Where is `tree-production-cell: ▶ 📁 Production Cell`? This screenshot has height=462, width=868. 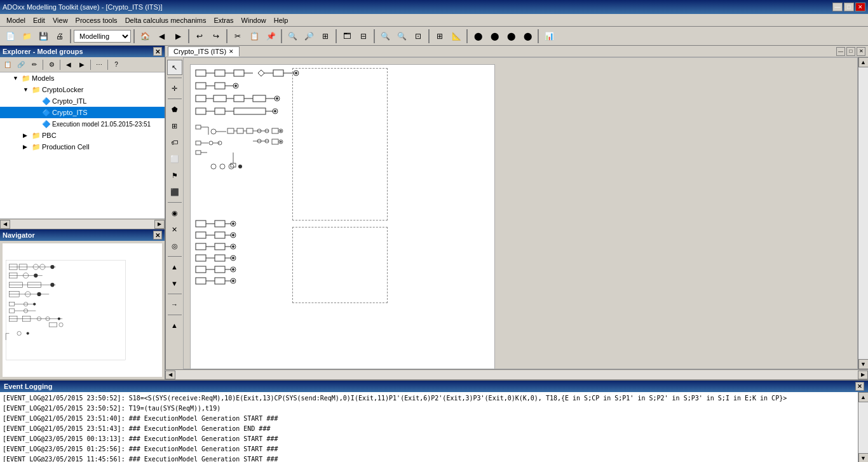
tree-production-cell: ▶ 📁 Production Cell is located at coordinates (83, 147).